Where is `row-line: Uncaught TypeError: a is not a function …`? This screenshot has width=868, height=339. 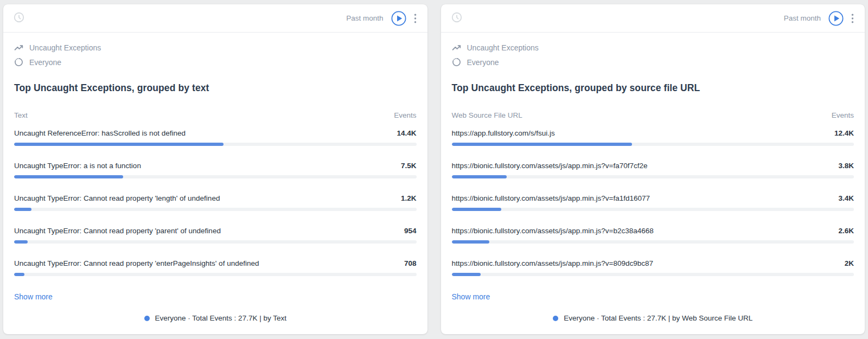 row-line: Uncaught TypeError: a is not a function … is located at coordinates (215, 166).